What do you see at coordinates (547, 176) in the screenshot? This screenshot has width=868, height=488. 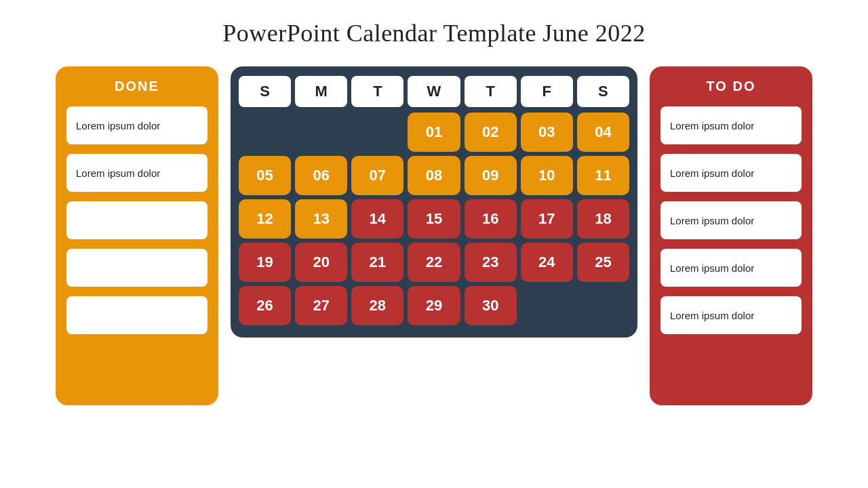 I see `cal-cell: 10` at bounding box center [547, 176].